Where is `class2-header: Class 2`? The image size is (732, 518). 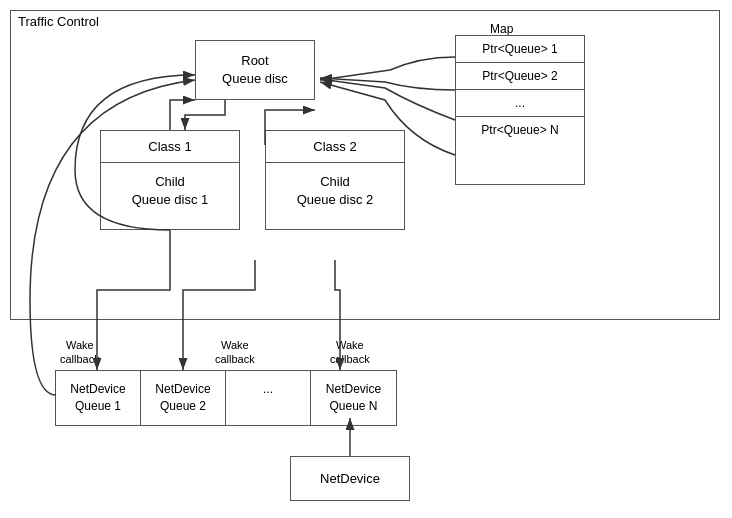
class2-header: Class 2 is located at coordinates (335, 147).